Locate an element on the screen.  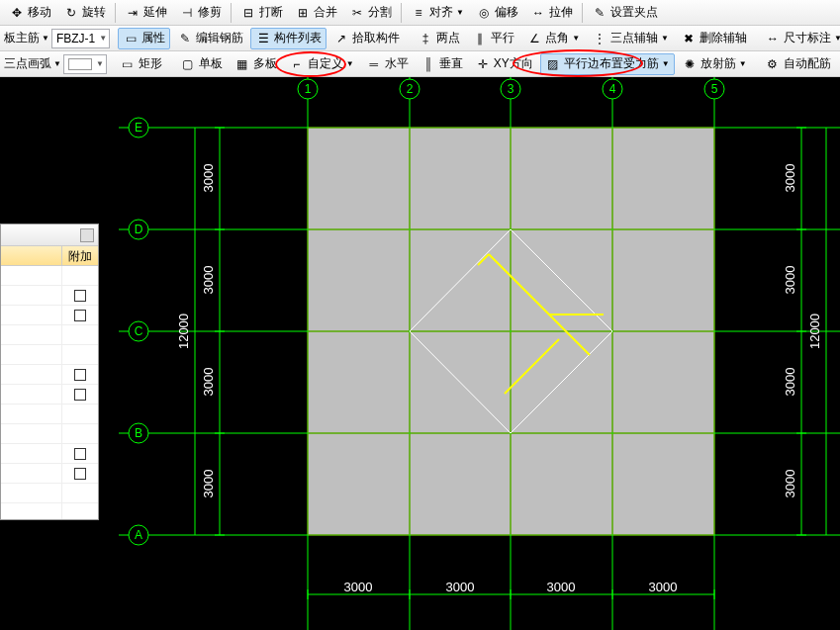
horiz-label: 水平 is located at coordinates (397, 63).